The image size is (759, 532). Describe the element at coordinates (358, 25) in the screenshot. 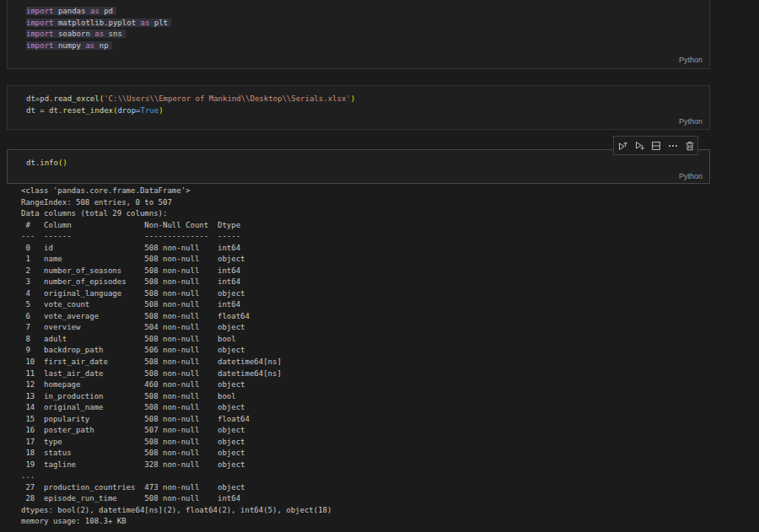

I see `code-editor-imports: import pandas as pdimport matplotlib.pyp…` at that location.